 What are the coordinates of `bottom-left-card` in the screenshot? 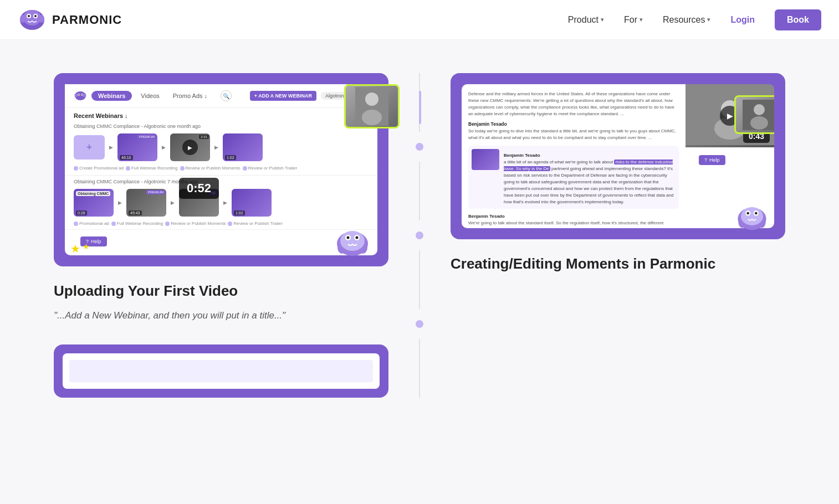 It's located at (221, 371).